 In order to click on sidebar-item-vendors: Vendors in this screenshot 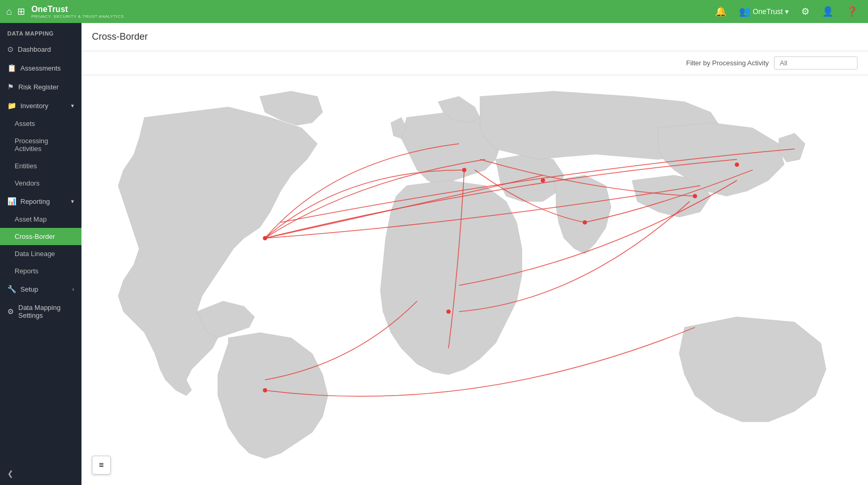, I will do `click(41, 183)`.